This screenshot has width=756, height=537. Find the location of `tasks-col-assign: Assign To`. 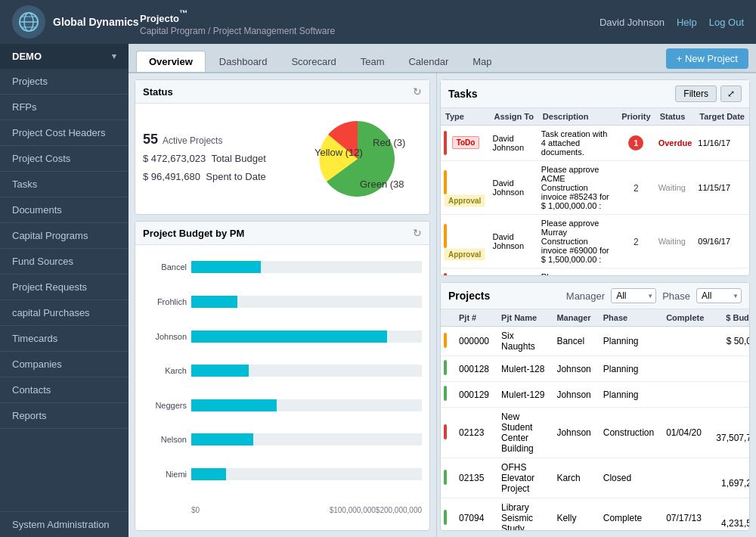

tasks-col-assign: Assign To is located at coordinates (514, 116).